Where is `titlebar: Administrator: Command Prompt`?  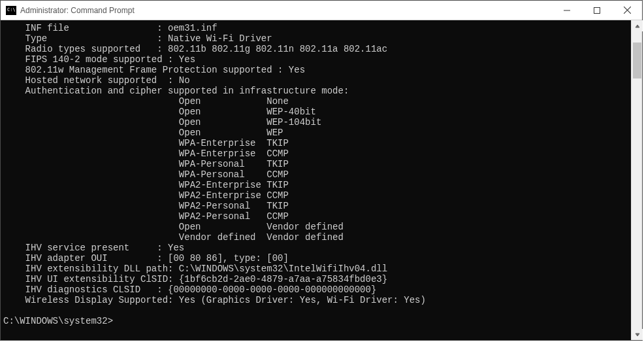
titlebar: Administrator: Command Prompt is located at coordinates (321, 10).